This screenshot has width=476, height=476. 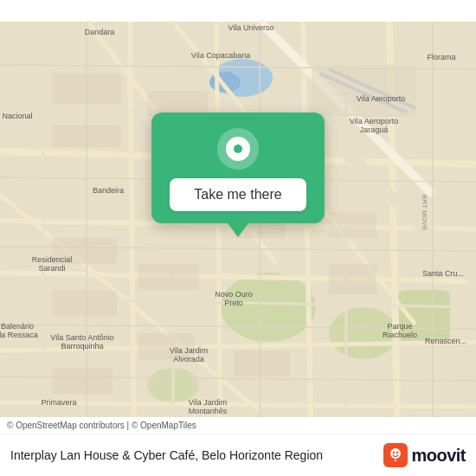 I want to click on svg-text: BRT MOVE, so click(x=424, y=213).